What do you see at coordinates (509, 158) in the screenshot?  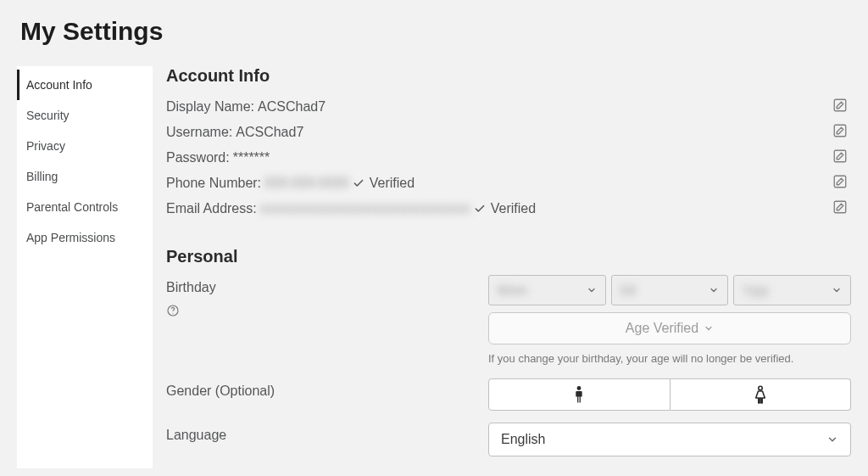 I see `password-row: Password: *******` at bounding box center [509, 158].